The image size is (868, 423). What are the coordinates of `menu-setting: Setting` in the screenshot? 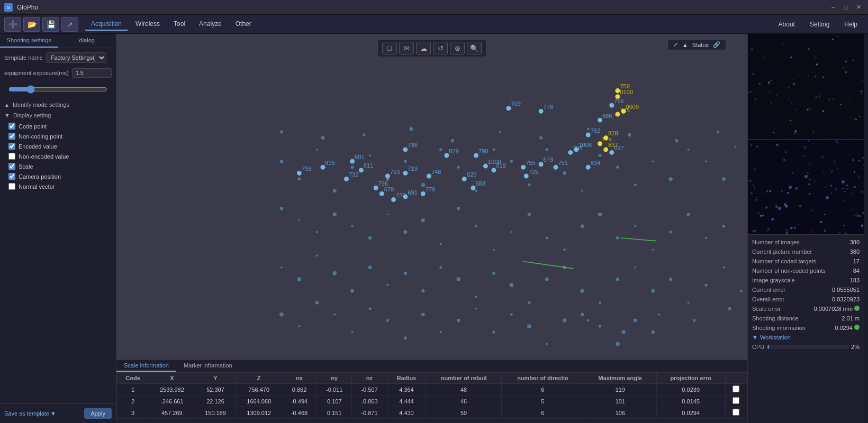 It's located at (819, 24).